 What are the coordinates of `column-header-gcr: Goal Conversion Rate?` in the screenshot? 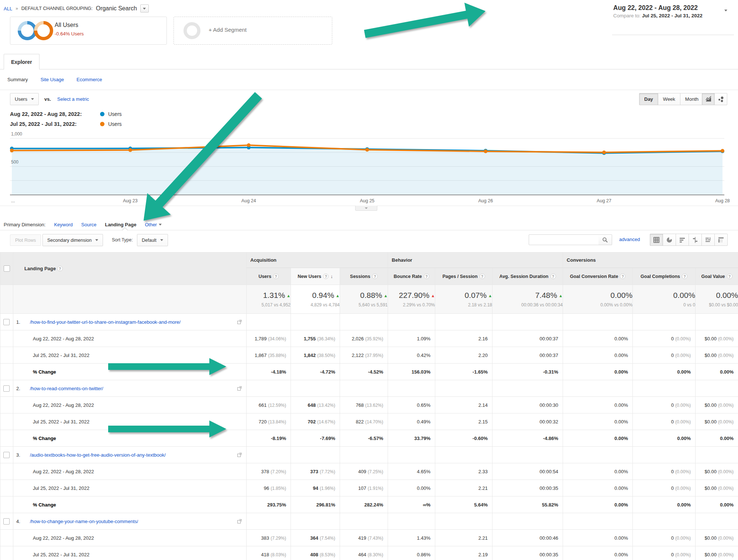 It's located at (598, 276).